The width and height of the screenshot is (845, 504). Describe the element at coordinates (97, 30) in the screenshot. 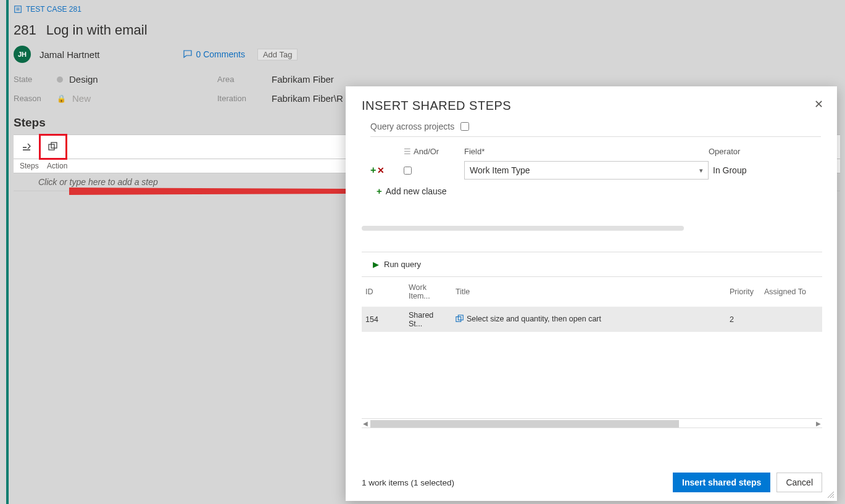

I see `work-item-title: Log in with email` at that location.